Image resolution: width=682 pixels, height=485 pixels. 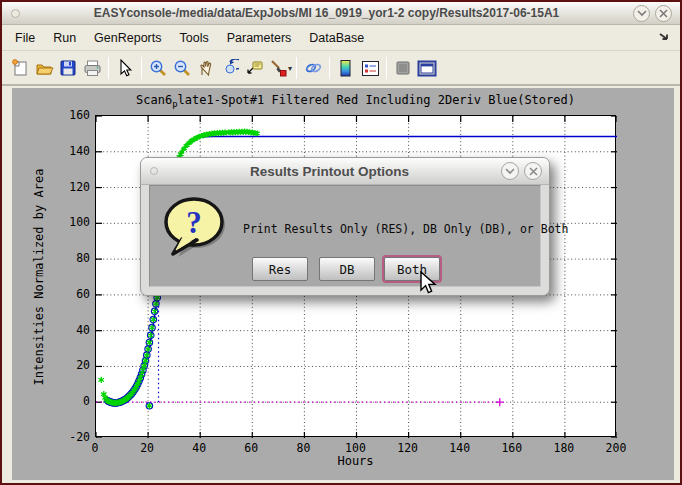 What do you see at coordinates (44, 68) in the screenshot?
I see `open-button` at bounding box center [44, 68].